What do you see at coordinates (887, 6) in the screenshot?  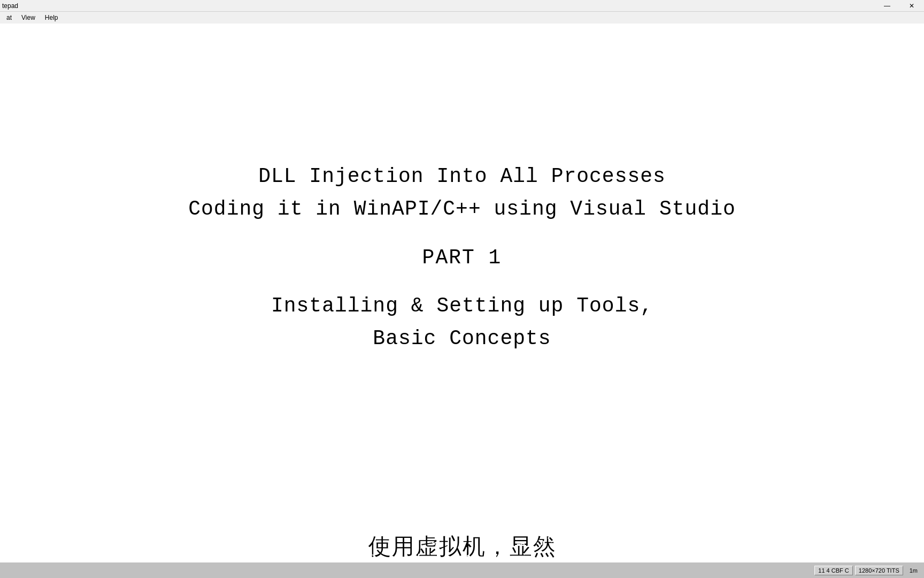 I see `minimize-button: —` at bounding box center [887, 6].